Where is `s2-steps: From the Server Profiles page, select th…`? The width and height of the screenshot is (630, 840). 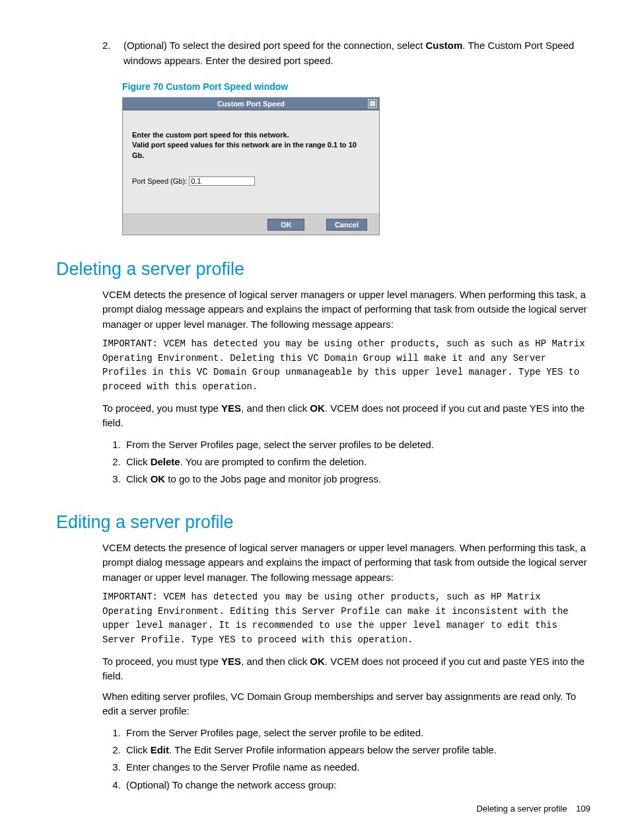 s2-steps: From the Server Profiles page, select th… is located at coordinates (347, 759).